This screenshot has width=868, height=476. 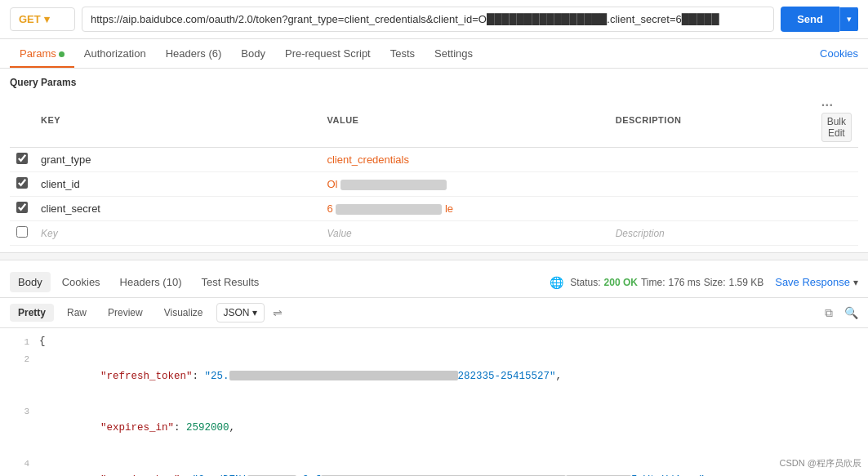 I want to click on save-response-chevron: ▾, so click(x=856, y=282).